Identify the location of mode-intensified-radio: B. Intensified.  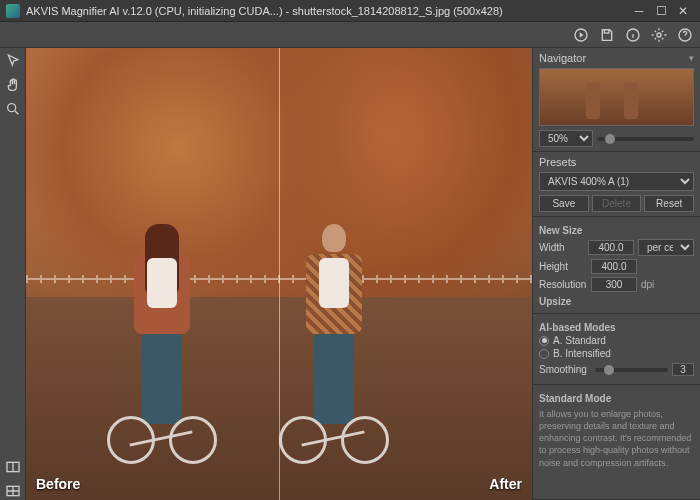
(616, 354).